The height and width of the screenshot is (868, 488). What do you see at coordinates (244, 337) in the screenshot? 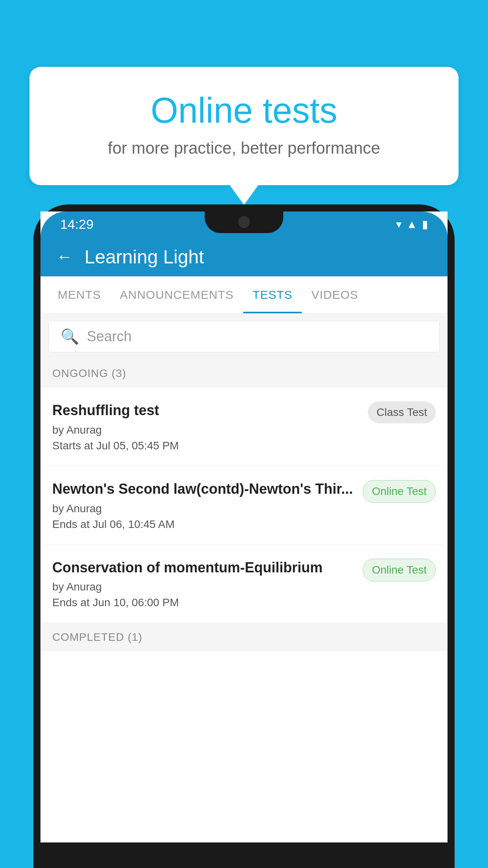
I see `search-container: 🔍 Search` at bounding box center [244, 337].